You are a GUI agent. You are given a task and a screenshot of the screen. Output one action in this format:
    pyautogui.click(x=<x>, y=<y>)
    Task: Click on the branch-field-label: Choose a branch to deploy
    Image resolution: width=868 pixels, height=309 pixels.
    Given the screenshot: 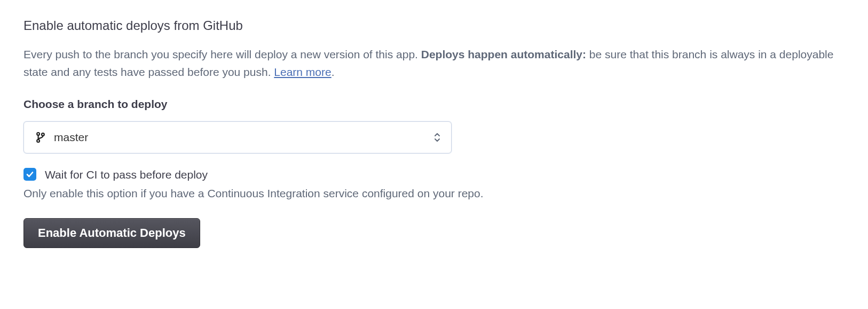 What is the action you would take?
    pyautogui.click(x=434, y=104)
    